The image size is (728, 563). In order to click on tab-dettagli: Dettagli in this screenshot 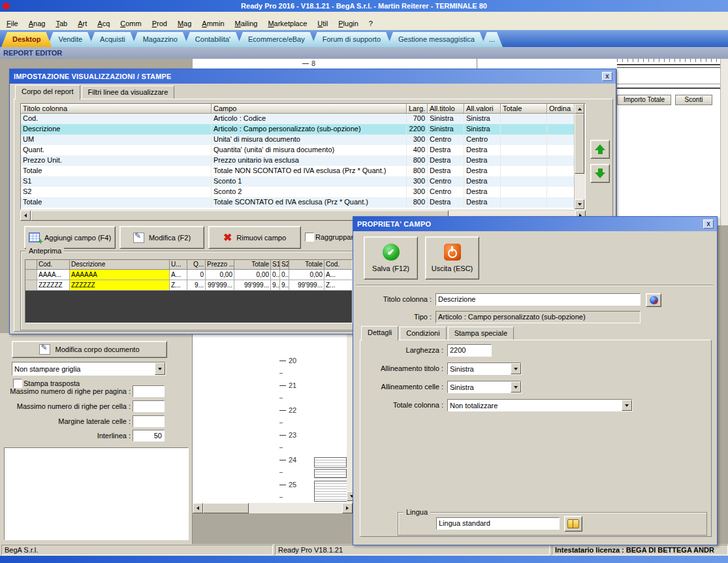, I will do `click(380, 333)`.